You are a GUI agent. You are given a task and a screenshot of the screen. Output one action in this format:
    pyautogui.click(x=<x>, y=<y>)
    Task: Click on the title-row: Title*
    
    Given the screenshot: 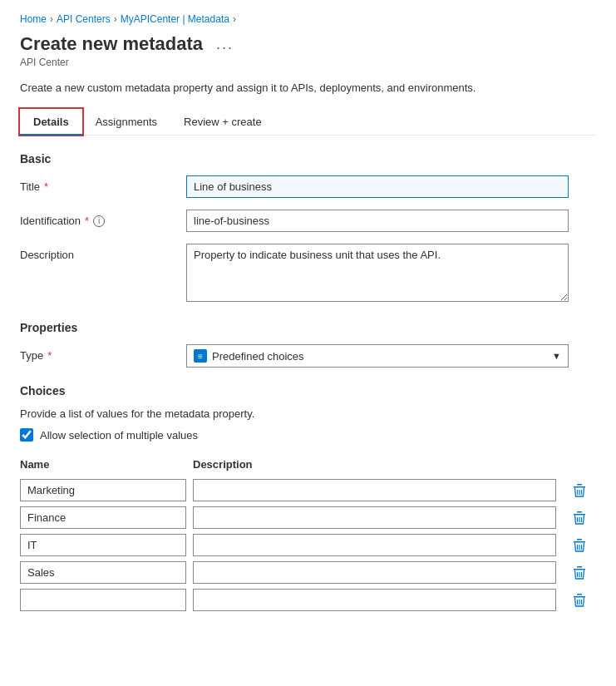 What is the action you would take?
    pyautogui.click(x=308, y=186)
    